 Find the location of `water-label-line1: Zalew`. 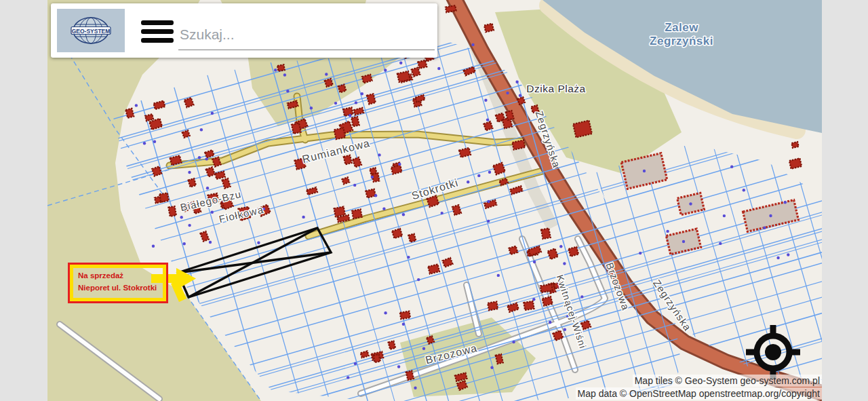

water-label-line1: Zalew is located at coordinates (682, 27).